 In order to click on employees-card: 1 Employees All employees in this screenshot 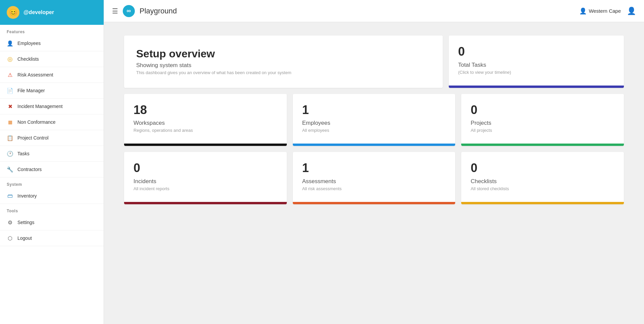, I will do `click(374, 120)`.